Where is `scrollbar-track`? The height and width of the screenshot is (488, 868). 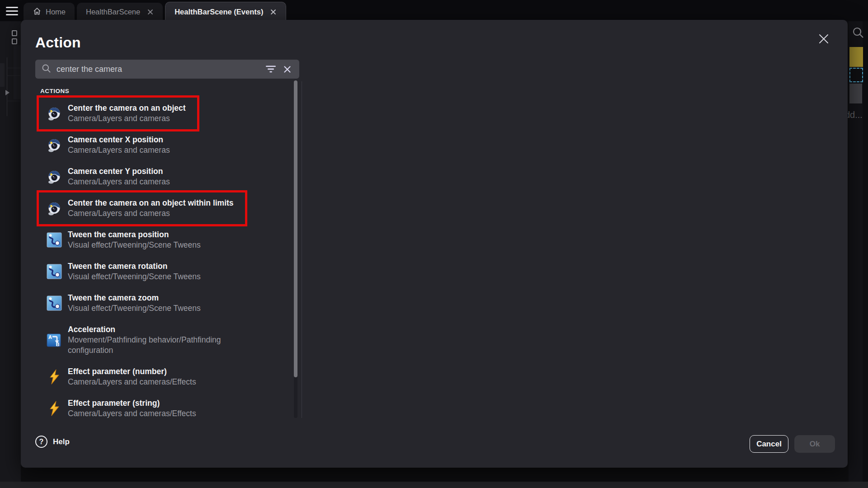 scrollbar-track is located at coordinates (296, 249).